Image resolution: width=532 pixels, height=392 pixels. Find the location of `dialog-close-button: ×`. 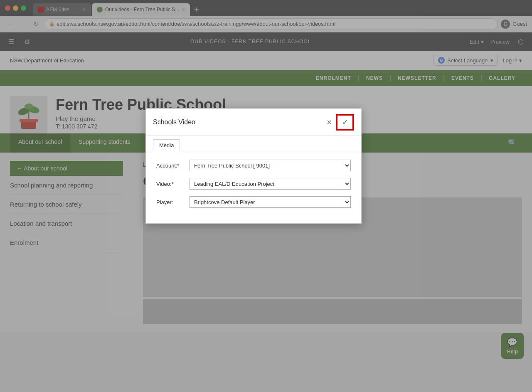

dialog-close-button: × is located at coordinates (329, 122).